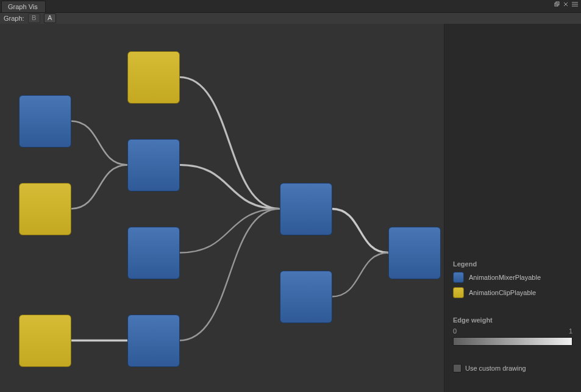 The image size is (581, 392). I want to click on detach-icon, so click(557, 4).